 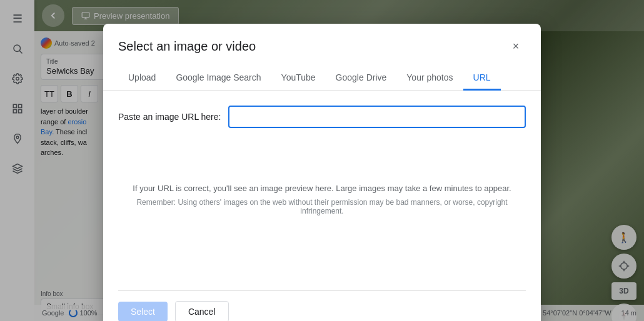 I want to click on preview-hint: If your URL is correct, you'll see an im…, so click(x=321, y=189).